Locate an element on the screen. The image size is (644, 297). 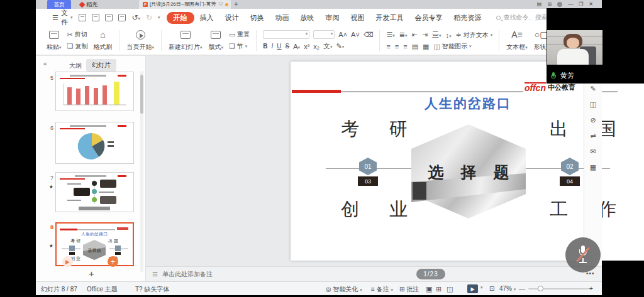
align-right-icon: ≡ is located at coordinates (405, 46).